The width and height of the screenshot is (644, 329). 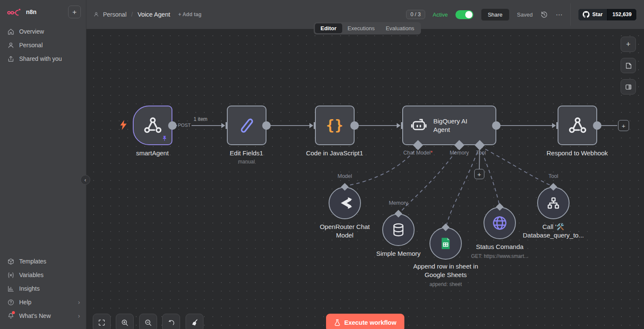 What do you see at coordinates (43, 289) in the screenshot?
I see `sidebar-nav-bottom: Templates Variables Insights Help › What…` at bounding box center [43, 289].